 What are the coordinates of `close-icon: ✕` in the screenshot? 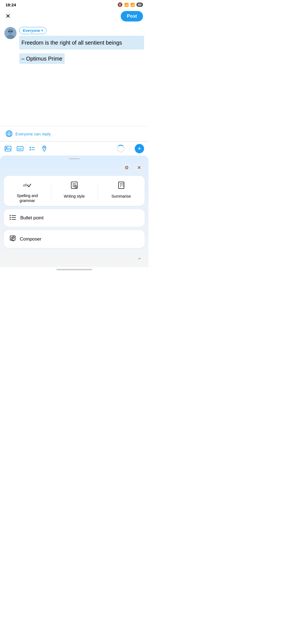 It's located at (139, 168).